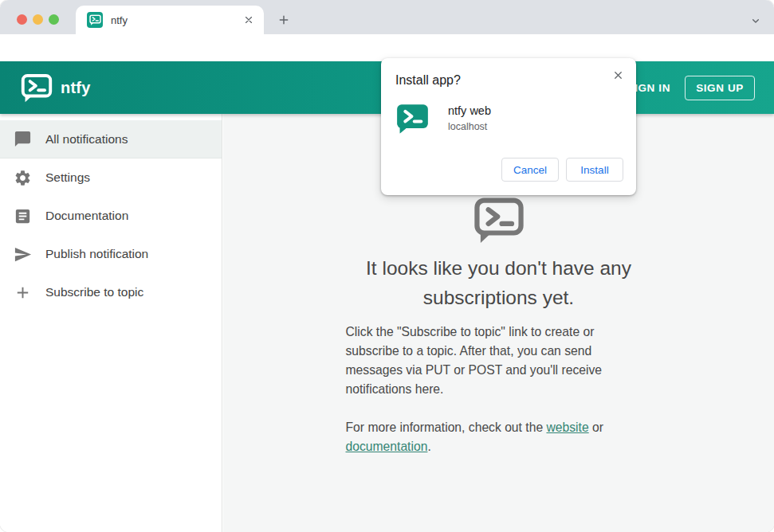  What do you see at coordinates (111, 216) in the screenshot?
I see `sidebar-item-documentation: Documentation` at bounding box center [111, 216].